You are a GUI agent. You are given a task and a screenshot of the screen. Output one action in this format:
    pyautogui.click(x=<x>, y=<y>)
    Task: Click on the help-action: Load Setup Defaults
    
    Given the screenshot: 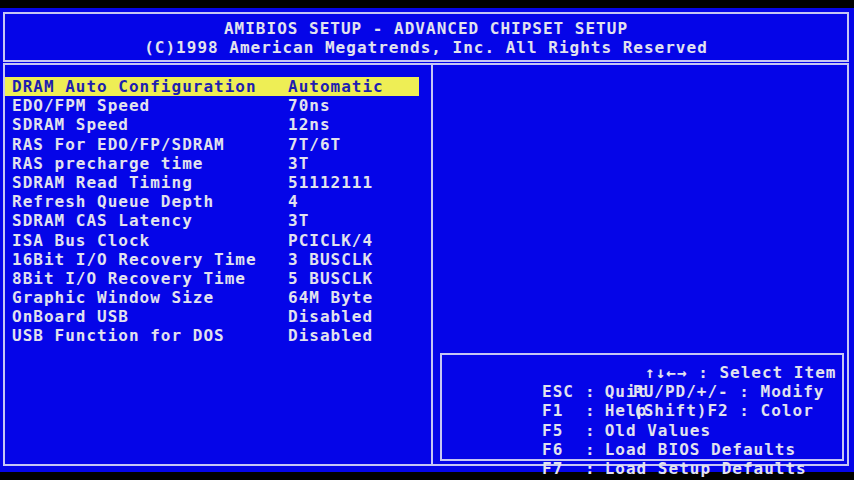 What is the action you would take?
    pyautogui.click(x=706, y=468)
    